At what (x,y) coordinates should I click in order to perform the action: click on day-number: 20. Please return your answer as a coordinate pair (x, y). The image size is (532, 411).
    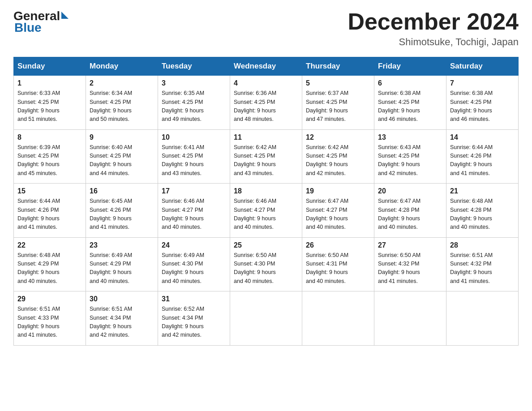
    Looking at the image, I should click on (410, 191).